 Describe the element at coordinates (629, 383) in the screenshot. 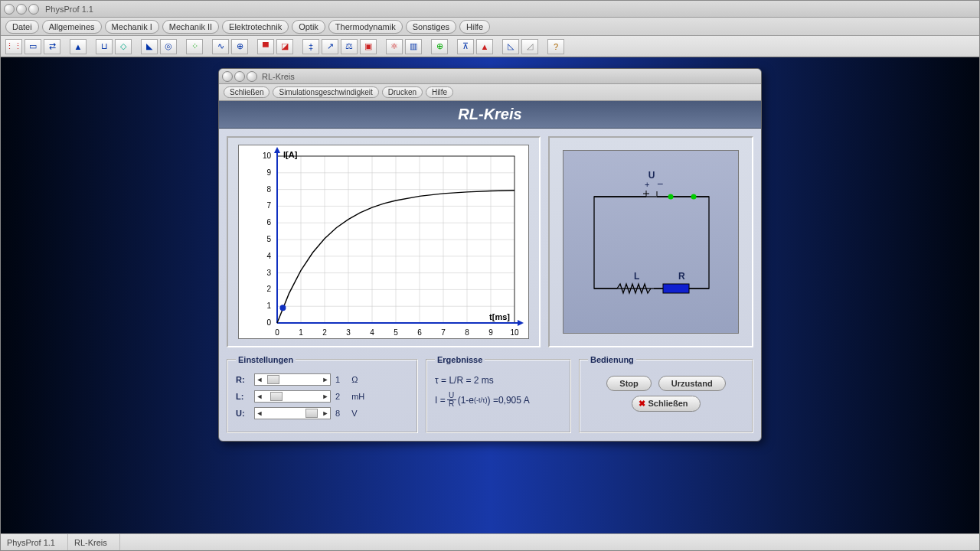

I see `stop-button: Stop` at that location.